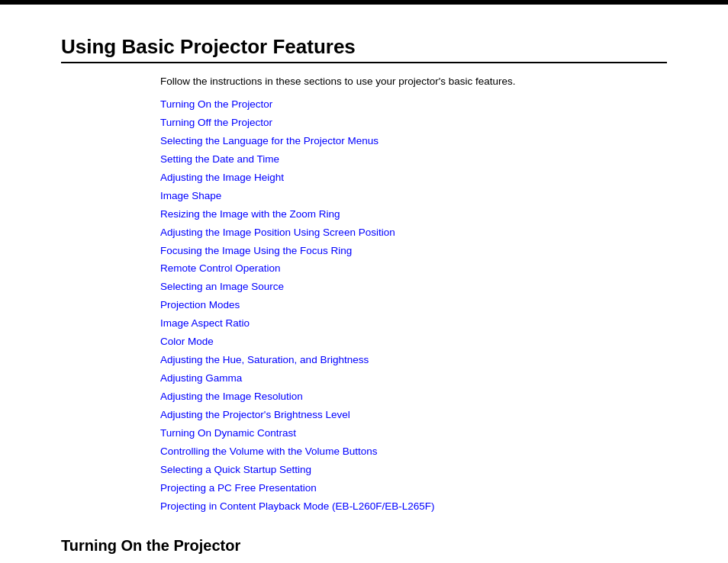 This screenshot has height=563, width=728. Describe the element at coordinates (364, 49) in the screenshot. I see `page-title: Using Basic Projector Features` at that location.